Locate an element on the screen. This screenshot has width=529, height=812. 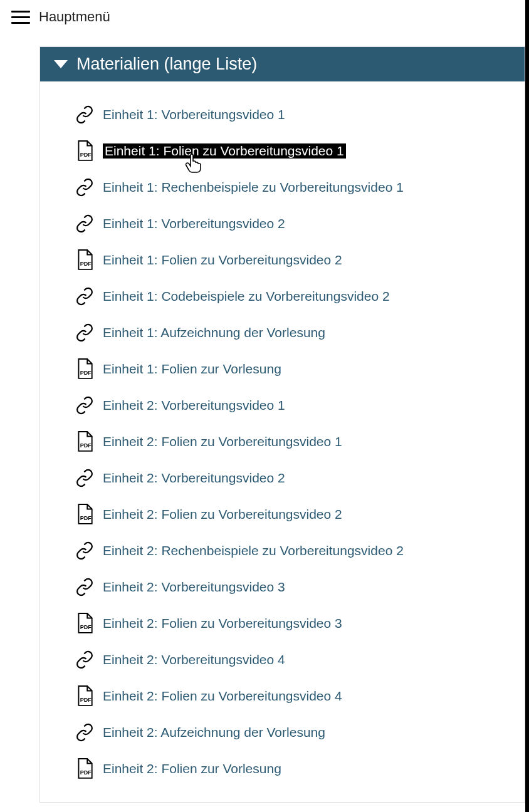
list-item-label: Einheit 2: Aufzeichnung der Vorlesung is located at coordinates (214, 732).